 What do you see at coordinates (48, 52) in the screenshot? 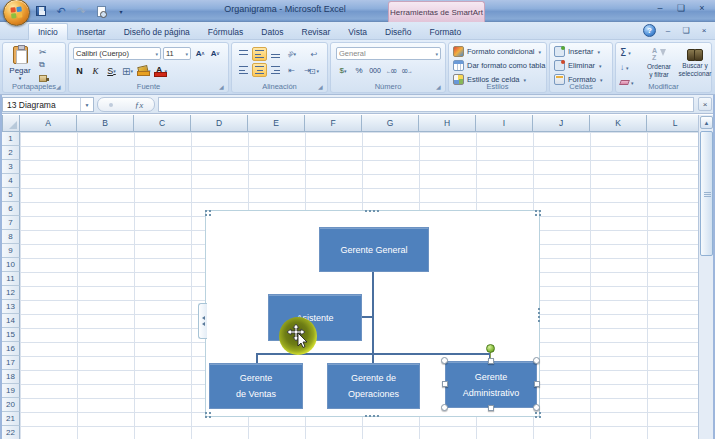
I see `cut-button: ✂` at bounding box center [48, 52].